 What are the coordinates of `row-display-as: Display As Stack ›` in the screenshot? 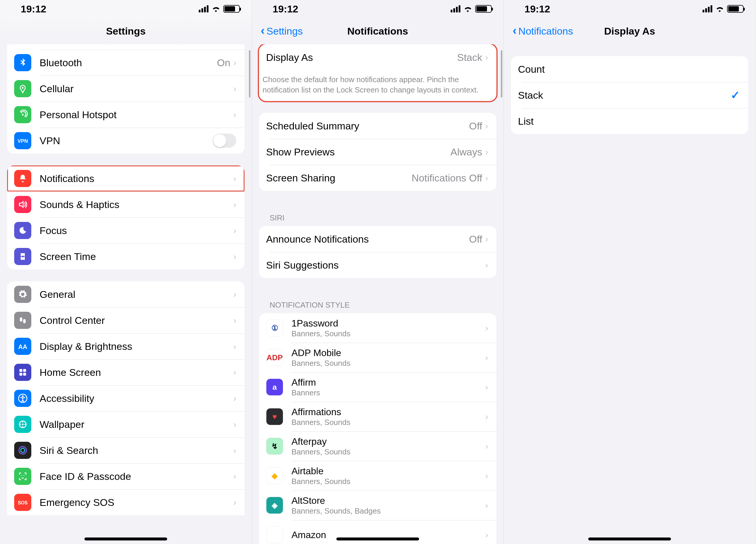 It's located at (378, 57).